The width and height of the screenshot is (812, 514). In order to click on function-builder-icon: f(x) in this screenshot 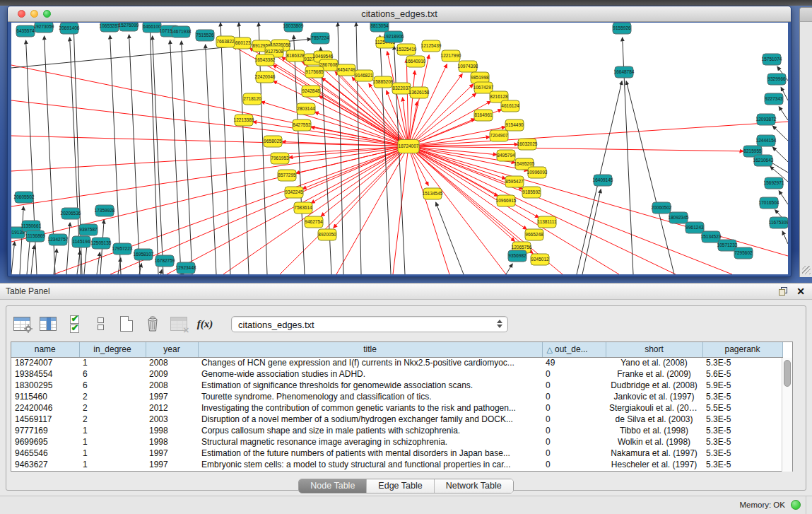, I will do `click(205, 324)`.